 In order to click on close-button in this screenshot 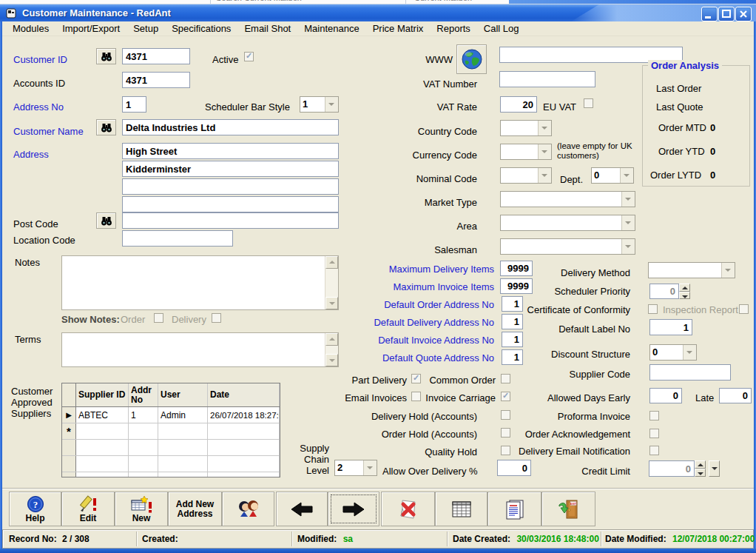, I will do `click(743, 14)`.